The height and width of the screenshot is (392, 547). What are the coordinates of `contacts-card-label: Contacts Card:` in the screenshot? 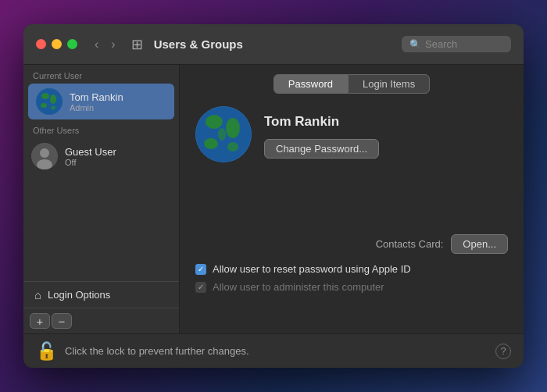 It's located at (409, 244).